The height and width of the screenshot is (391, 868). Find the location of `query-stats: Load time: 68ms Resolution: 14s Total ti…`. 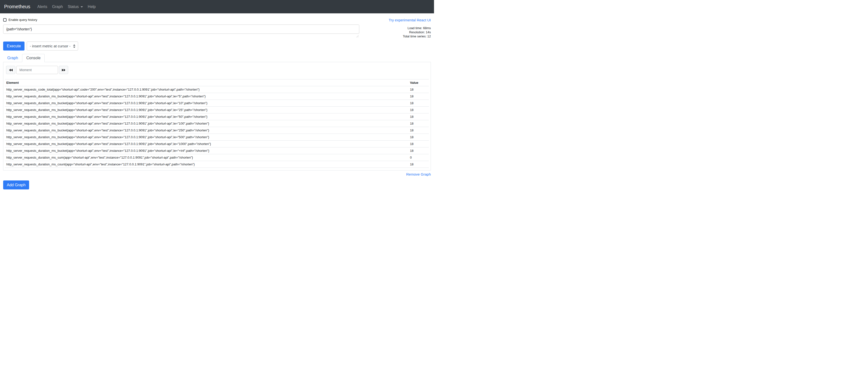

query-stats: Load time: 68ms Resolution: 14s Total ti… is located at coordinates (417, 32).